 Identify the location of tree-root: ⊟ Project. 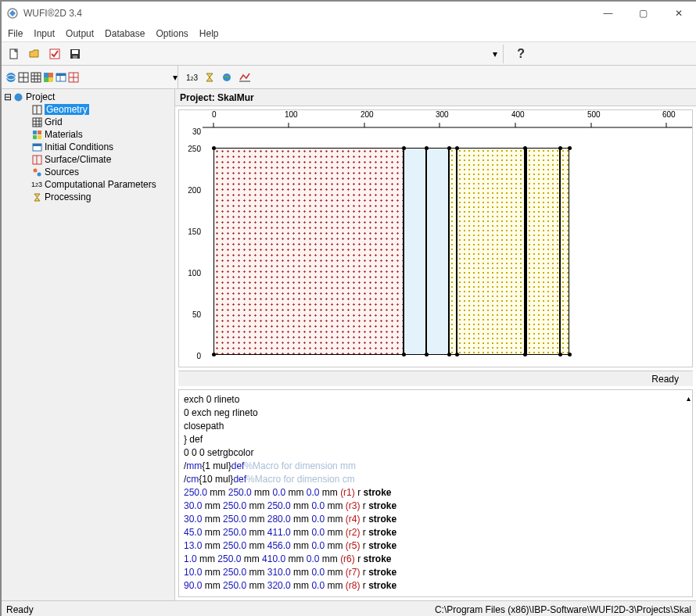
(88, 97).